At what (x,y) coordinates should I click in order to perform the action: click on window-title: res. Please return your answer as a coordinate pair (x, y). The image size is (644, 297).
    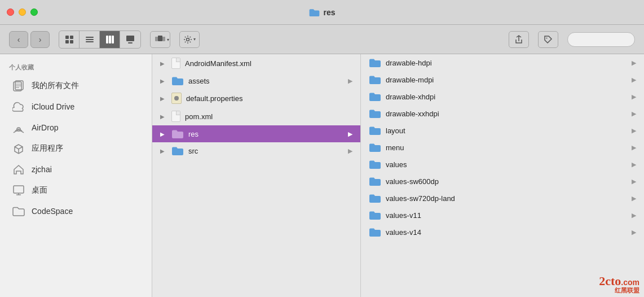
    Looking at the image, I should click on (321, 12).